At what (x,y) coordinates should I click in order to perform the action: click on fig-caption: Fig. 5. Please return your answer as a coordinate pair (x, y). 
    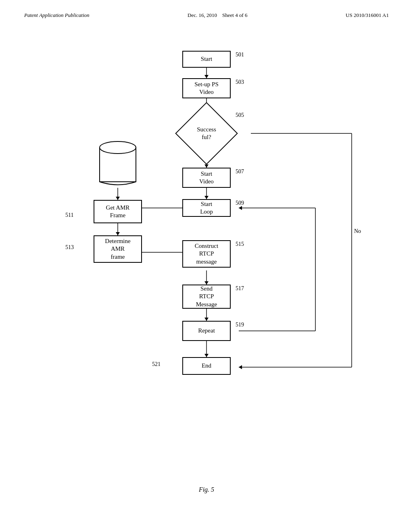
    Looking at the image, I should click on (206, 490).